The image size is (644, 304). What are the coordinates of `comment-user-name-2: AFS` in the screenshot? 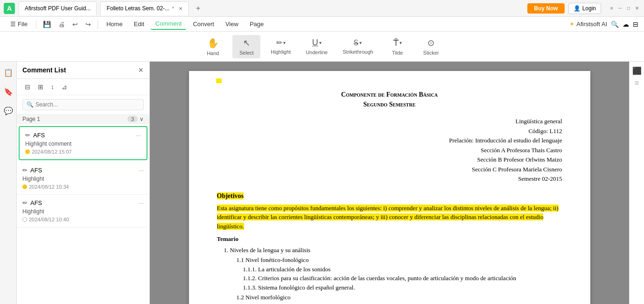 It's located at (36, 170).